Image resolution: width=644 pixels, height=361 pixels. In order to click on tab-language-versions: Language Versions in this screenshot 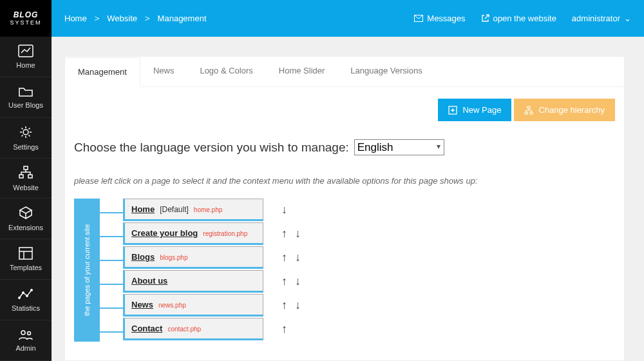, I will do `click(386, 72)`.